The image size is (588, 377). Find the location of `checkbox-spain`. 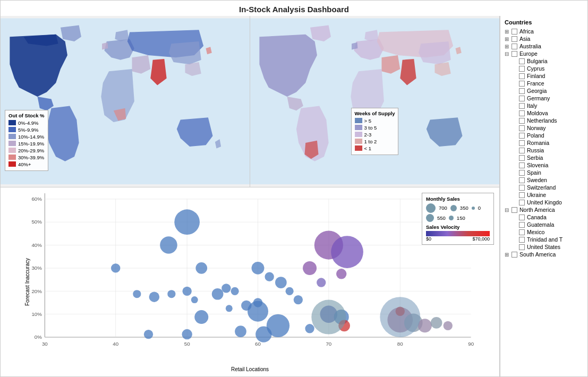

checkbox-spain is located at coordinates (522, 173).